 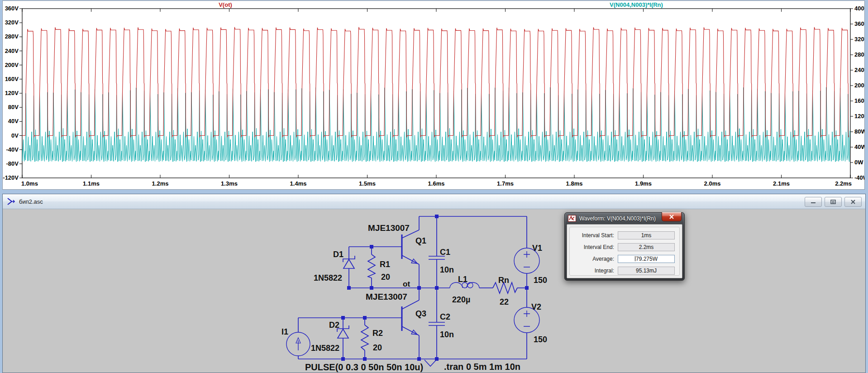 What do you see at coordinates (421, 241) in the screenshot?
I see `q1-ref-label: Q1` at bounding box center [421, 241].